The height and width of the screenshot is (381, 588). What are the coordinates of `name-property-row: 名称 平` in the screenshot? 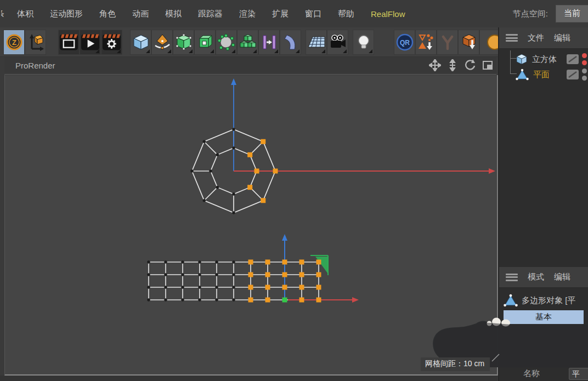 It's located at (544, 374).